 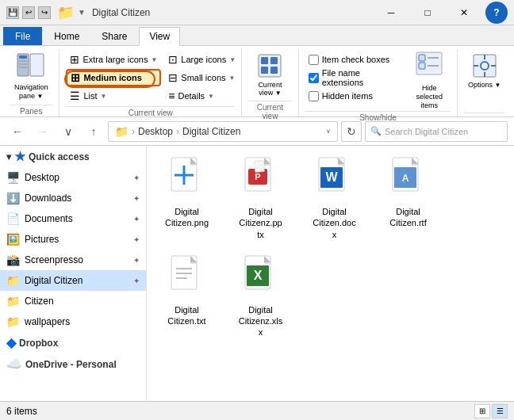 I want to click on list-icon: ☰, so click(x=75, y=96).